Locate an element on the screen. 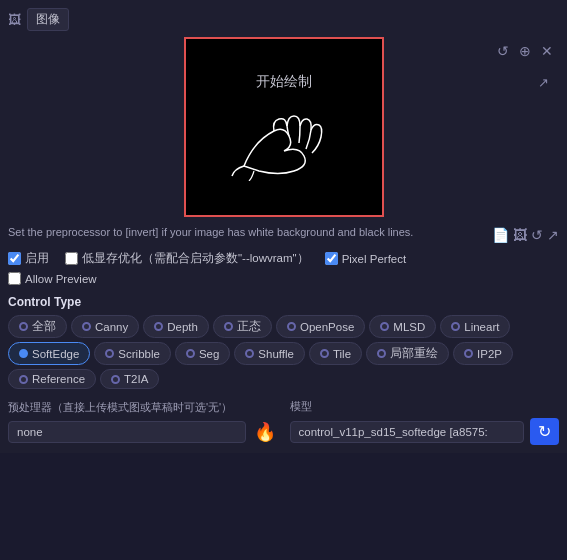 This screenshot has height=560, width=567. desc-text-content: Set the preprocessor to [invert] if your… is located at coordinates (247, 232).